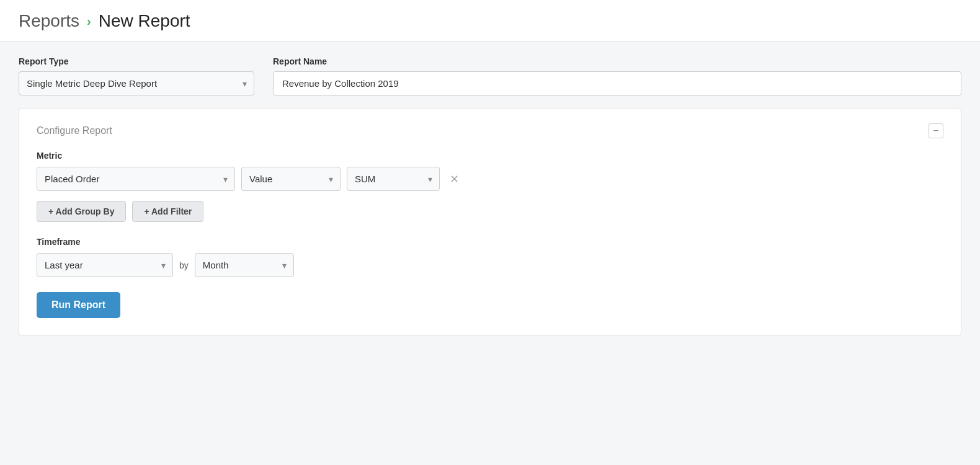  Describe the element at coordinates (136, 179) in the screenshot. I see `metric-event-select: Placed Order Viewed Product Added to Car…` at that location.